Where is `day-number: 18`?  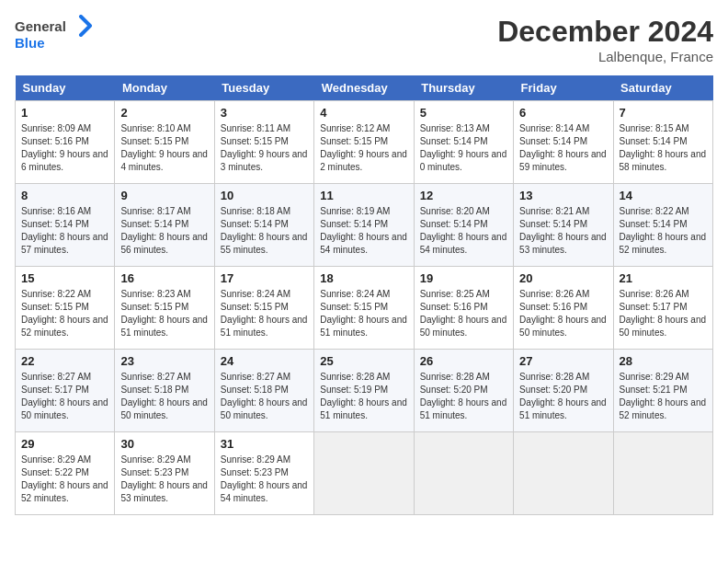 day-number: 18 is located at coordinates (364, 278).